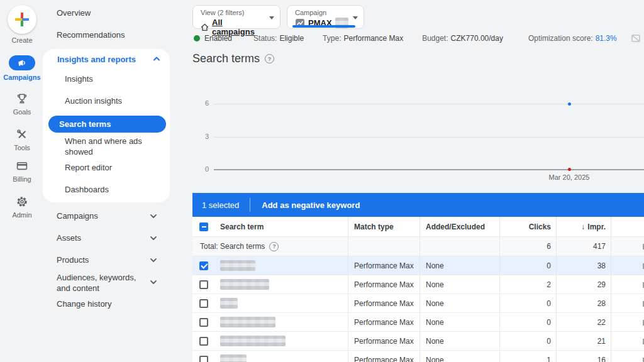  I want to click on table-row: Performance MaxNone021, so click(418, 341).